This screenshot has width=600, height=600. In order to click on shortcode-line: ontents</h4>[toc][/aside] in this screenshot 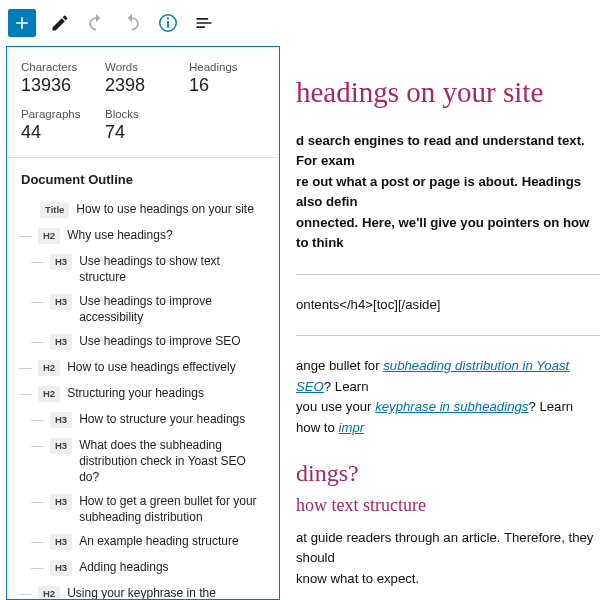, I will do `click(448, 305)`.